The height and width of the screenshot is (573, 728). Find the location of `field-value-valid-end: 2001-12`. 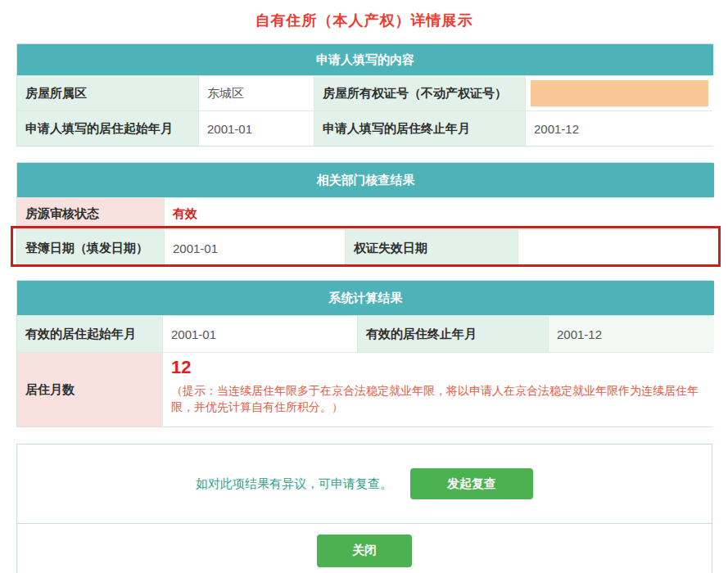

field-value-valid-end: 2001-12 is located at coordinates (631, 334).